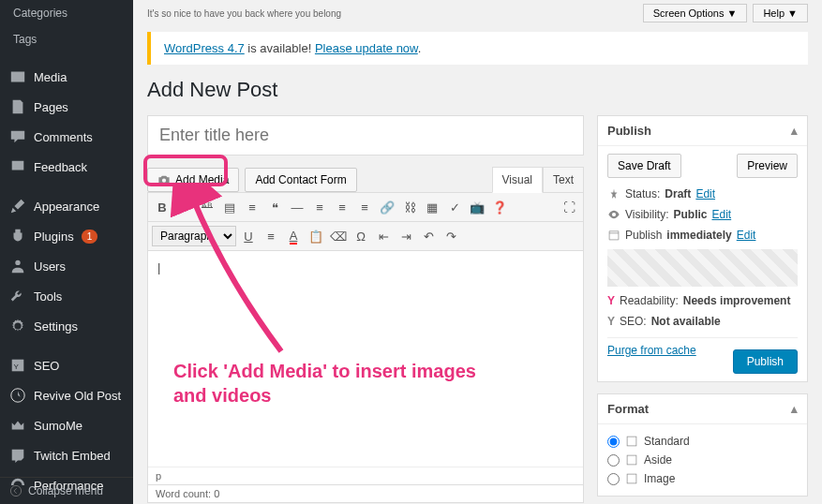 The image size is (822, 504). I want to click on clear-icon: ⌫, so click(338, 236).